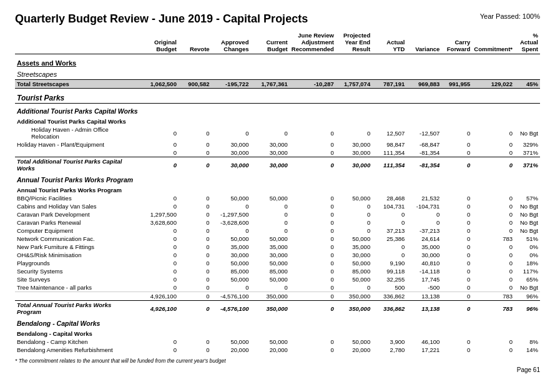 The width and height of the screenshot is (555, 392). What do you see at coordinates (277, 288) in the screenshot?
I see `tree-maintenance-row: Tree Maintenance - all parks 000000500-5…` at bounding box center [277, 288].